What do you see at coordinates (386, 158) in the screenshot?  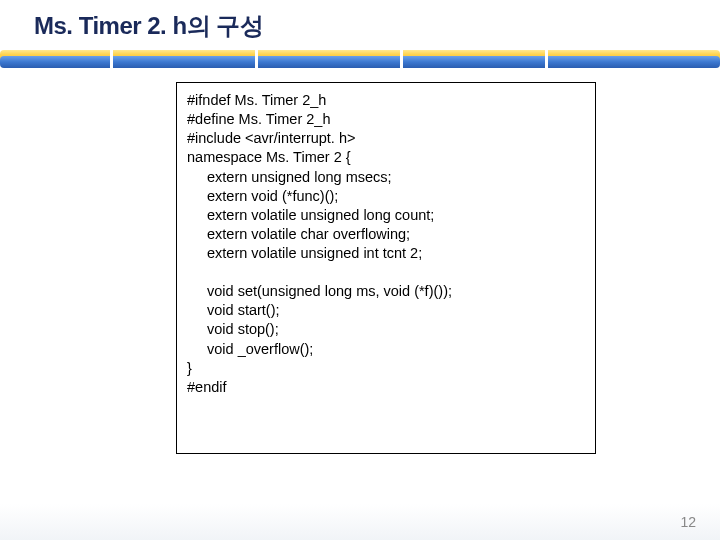 I see `code-line: namespace Ms. Timer 2 {` at bounding box center [386, 158].